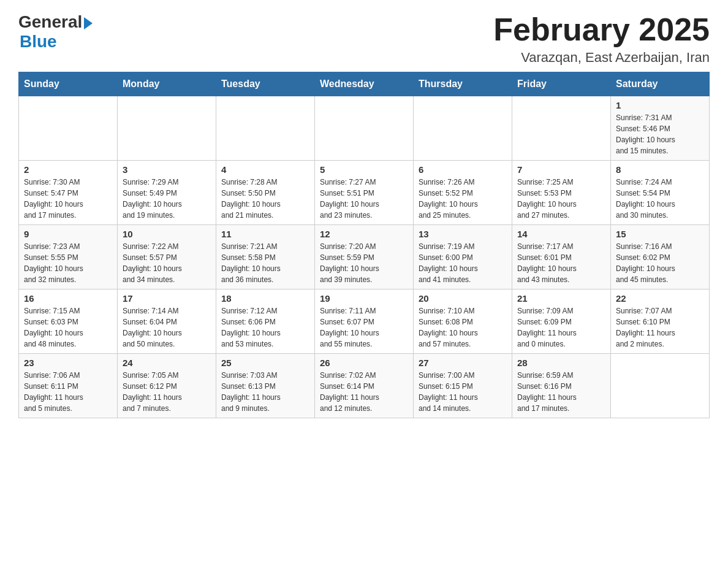 The width and height of the screenshot is (728, 563). I want to click on column-header-friday: Friday, so click(561, 85).